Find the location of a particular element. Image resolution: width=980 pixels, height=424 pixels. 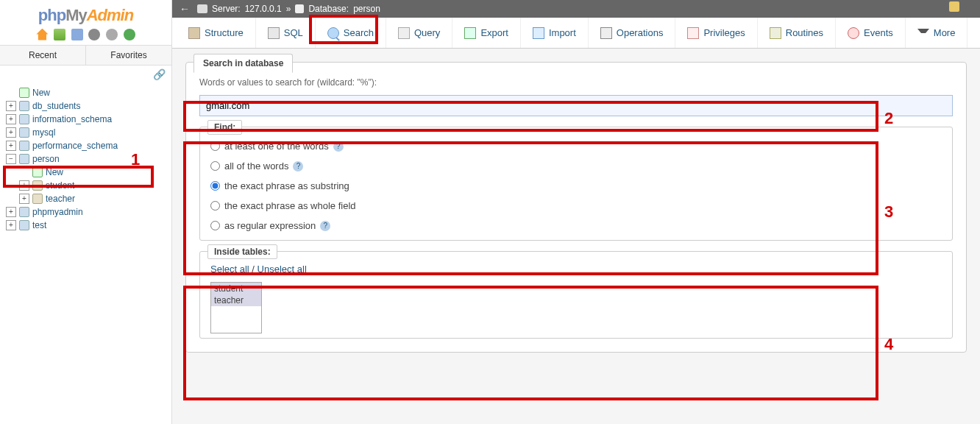

tree-teacher: +teacher is located at coordinates (96, 199).